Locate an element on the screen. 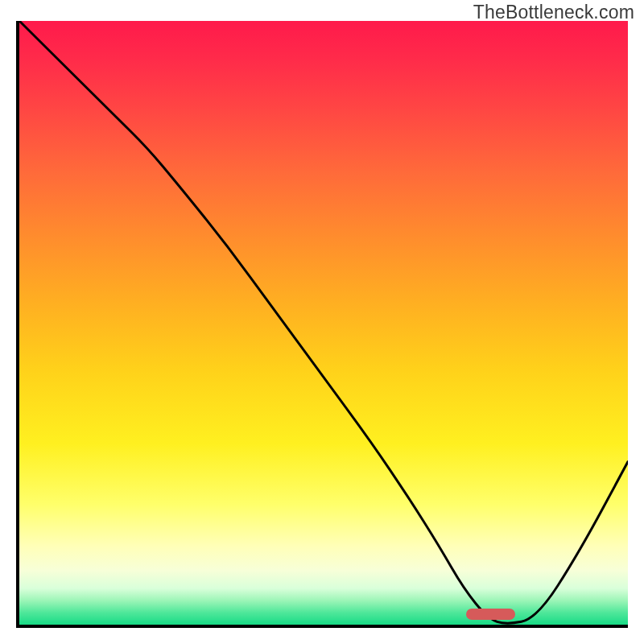 The width and height of the screenshot is (644, 644). watermark-text: TheBottleneck.com is located at coordinates (554, 13).